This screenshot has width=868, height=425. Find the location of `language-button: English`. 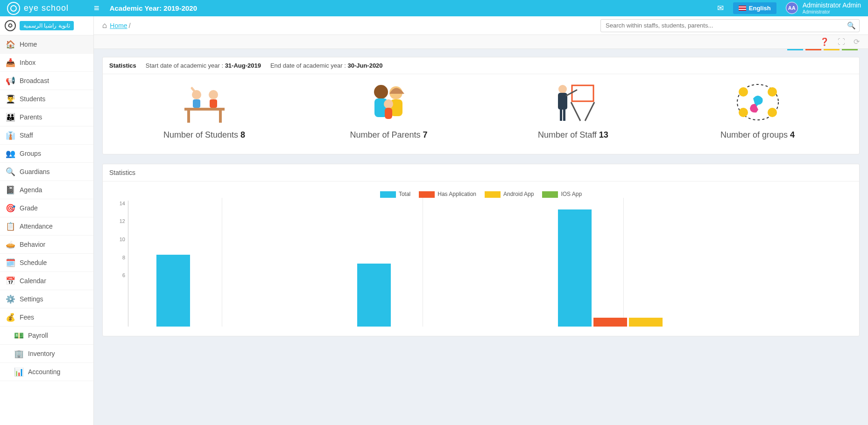

language-button: English is located at coordinates (755, 8).